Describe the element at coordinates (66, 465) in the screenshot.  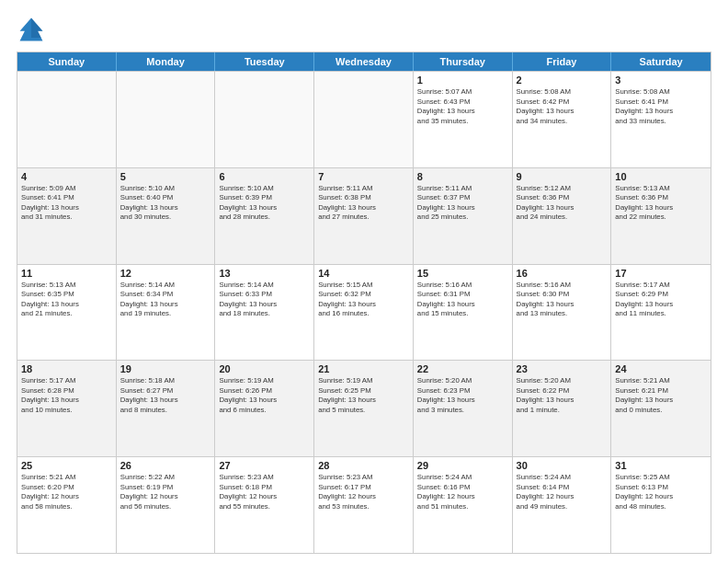
I see `day-number: 25` at that location.